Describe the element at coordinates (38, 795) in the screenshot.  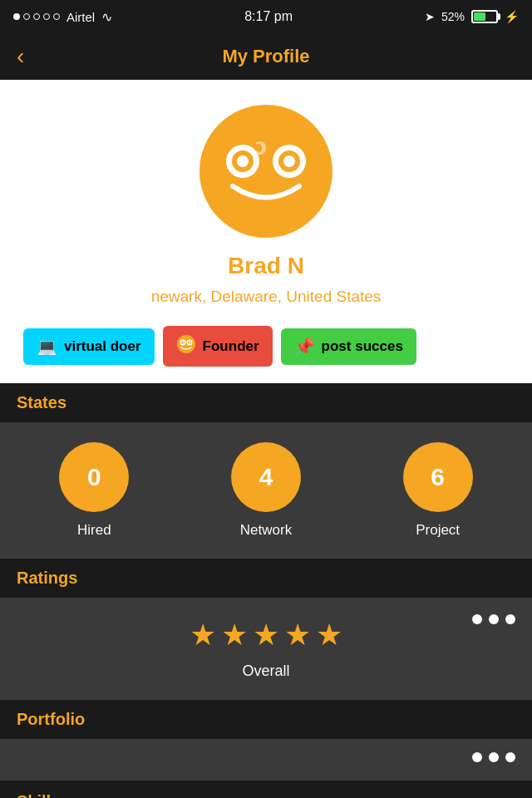
I see `skills-label: Skills` at that location.